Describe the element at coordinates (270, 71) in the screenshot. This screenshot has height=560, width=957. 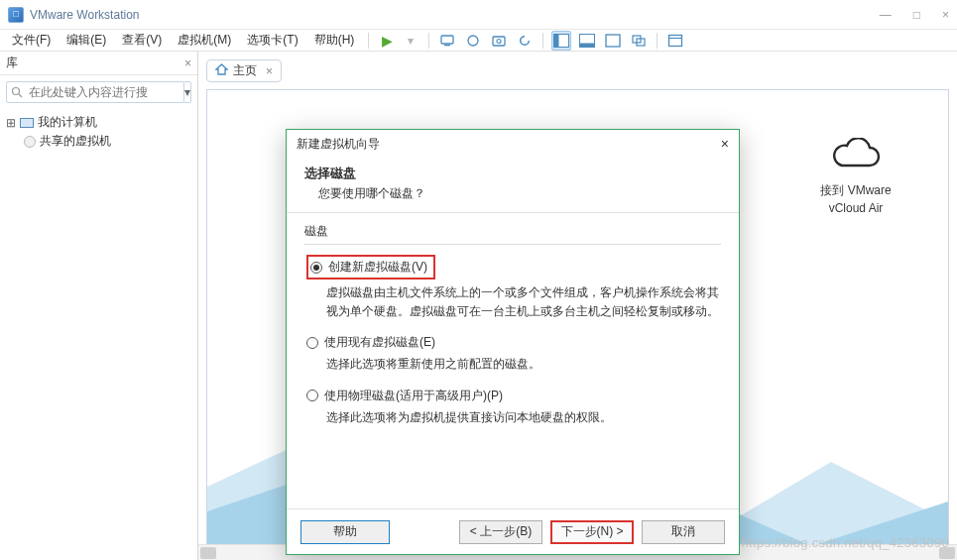
I see `tab-home-close: ×` at that location.